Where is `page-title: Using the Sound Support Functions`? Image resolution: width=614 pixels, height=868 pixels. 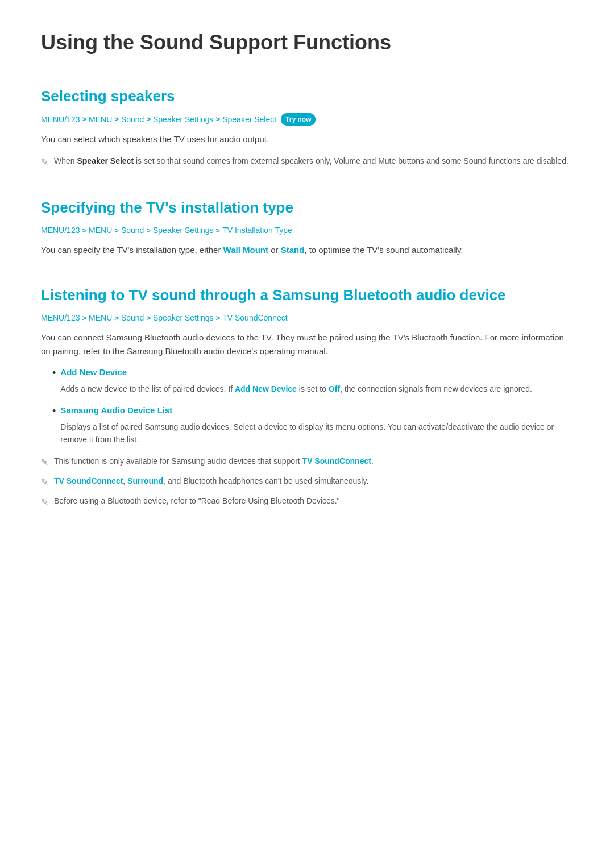
page-title: Using the Sound Support Functions is located at coordinates (307, 43).